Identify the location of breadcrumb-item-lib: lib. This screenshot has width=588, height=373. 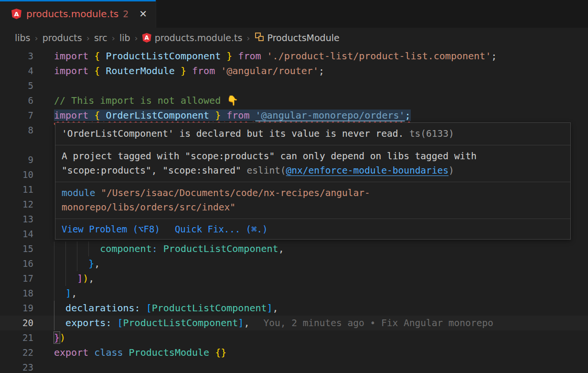
(125, 38).